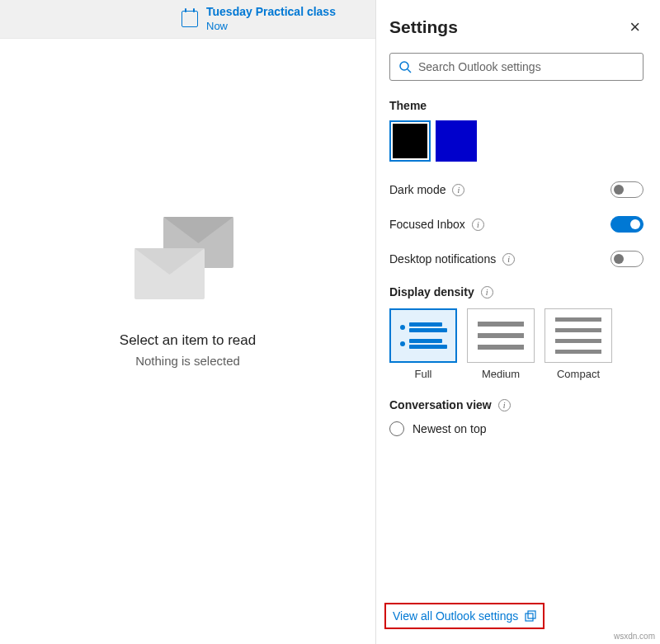  I want to click on dark-mode-toggle, so click(627, 190).